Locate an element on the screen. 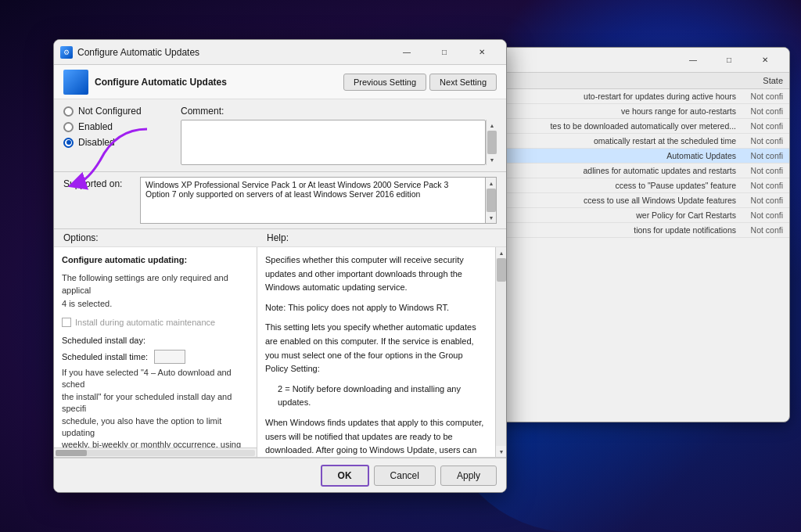 The width and height of the screenshot is (801, 532). help-paragraph-2: This setting lets you specify whether au… is located at coordinates (376, 348).